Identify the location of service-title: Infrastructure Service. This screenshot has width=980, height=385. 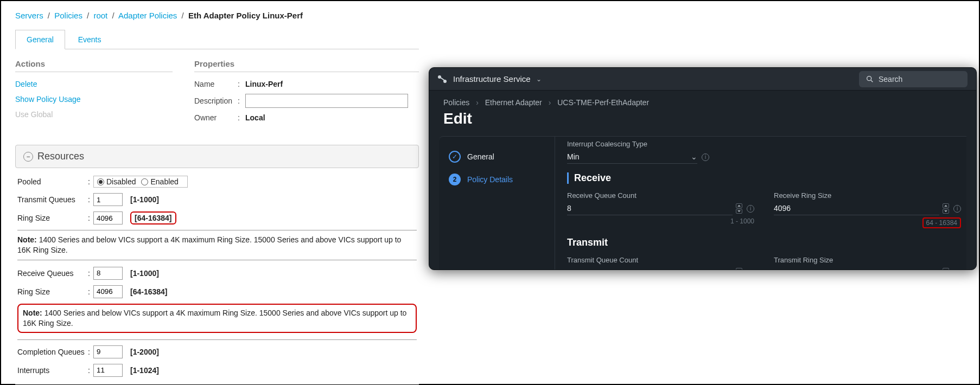
(492, 79).